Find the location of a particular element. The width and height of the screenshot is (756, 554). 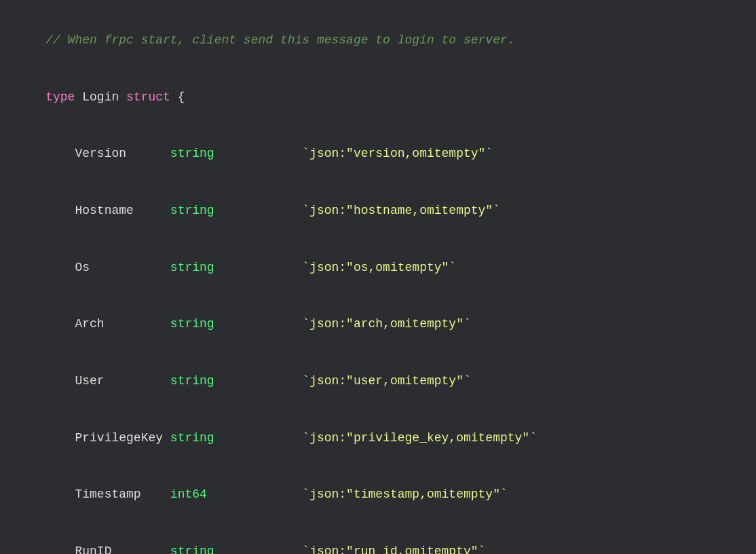

field-runid: RunID string `json:"run_id,omitempty"` is located at coordinates (378, 539).